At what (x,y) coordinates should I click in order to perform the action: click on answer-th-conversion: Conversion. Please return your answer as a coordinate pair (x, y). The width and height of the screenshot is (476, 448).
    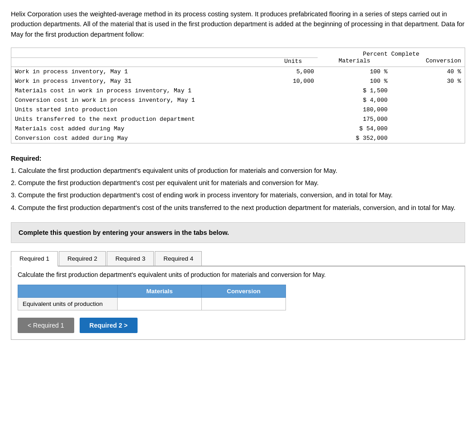
    Looking at the image, I should click on (244, 291).